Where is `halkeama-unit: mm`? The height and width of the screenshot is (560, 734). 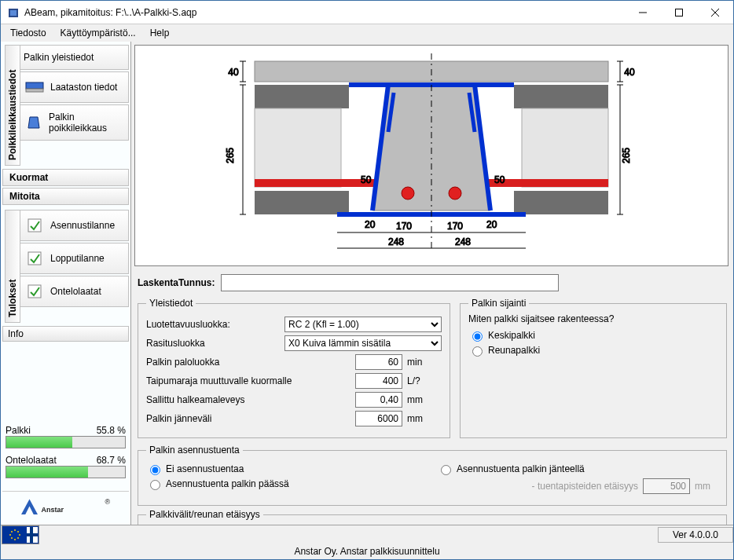
halkeama-unit: mm is located at coordinates (419, 400).